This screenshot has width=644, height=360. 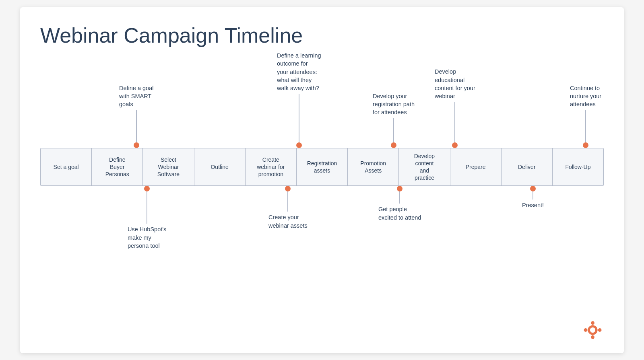 What do you see at coordinates (220, 167) in the screenshot?
I see `timeline-box: Outline` at bounding box center [220, 167].